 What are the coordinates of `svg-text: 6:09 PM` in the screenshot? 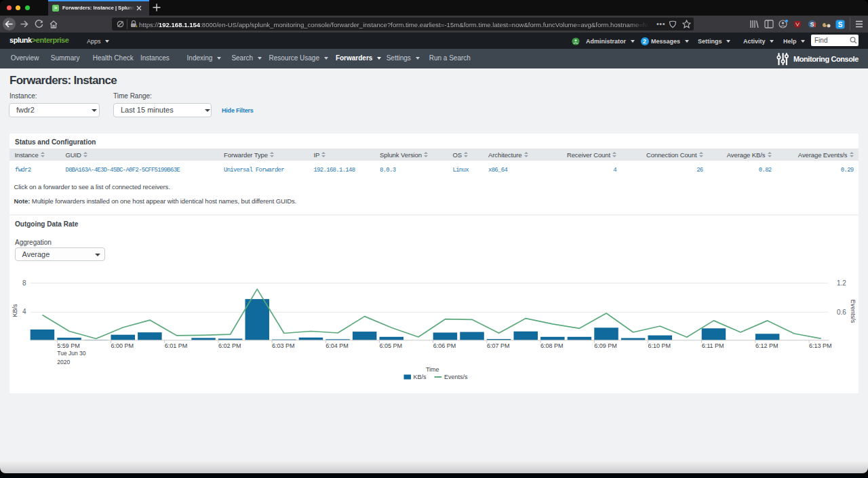 It's located at (606, 346).